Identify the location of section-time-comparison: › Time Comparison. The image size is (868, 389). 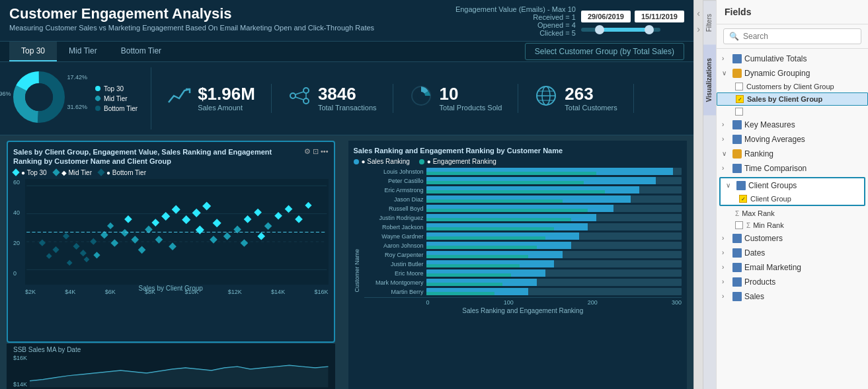
(792, 168).